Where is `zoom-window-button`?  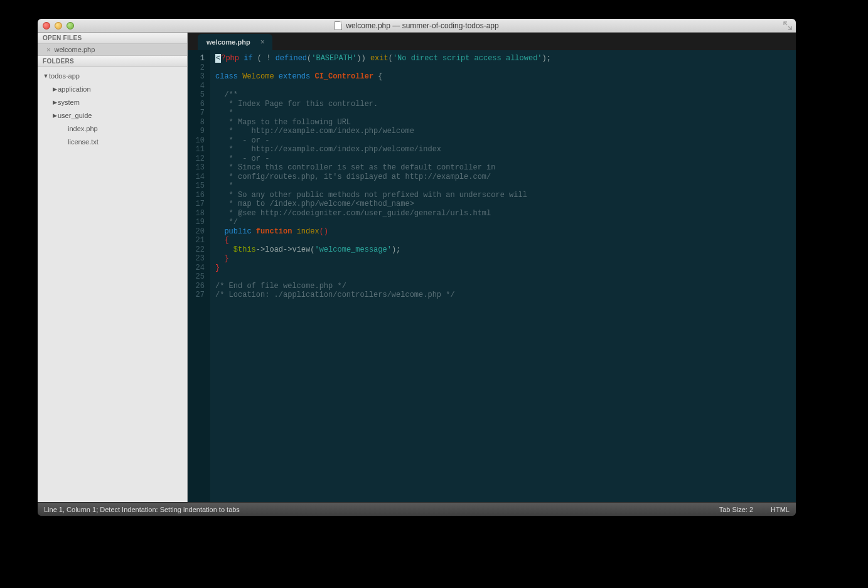 zoom-window-button is located at coordinates (70, 26).